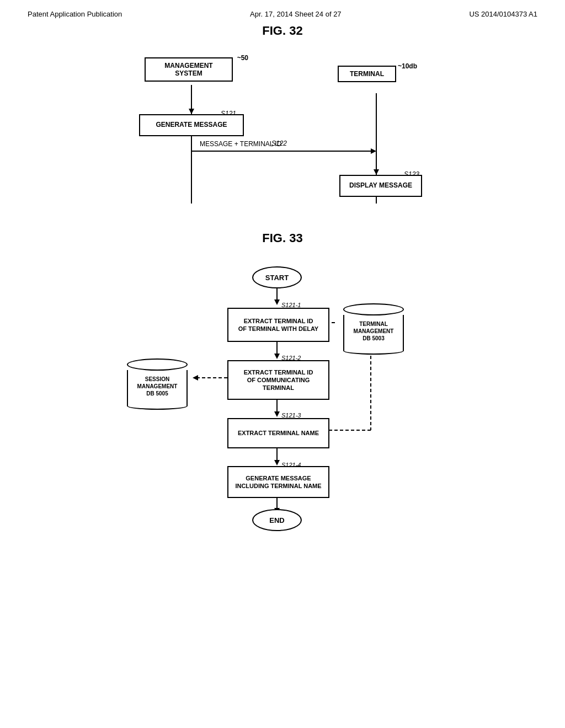 This screenshot has width=565, height=728. I want to click on header-left: Patent Application Publication, so click(75, 14).